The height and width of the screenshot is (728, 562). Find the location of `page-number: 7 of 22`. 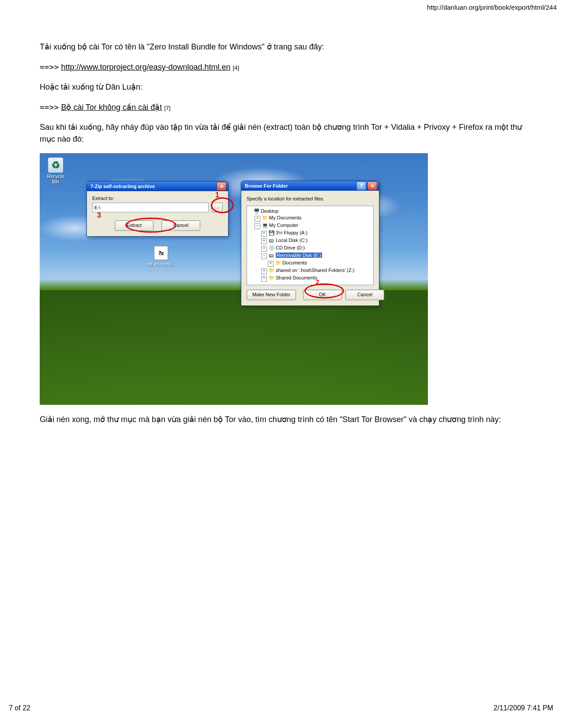

page-number: 7 of 22 is located at coordinates (19, 708).